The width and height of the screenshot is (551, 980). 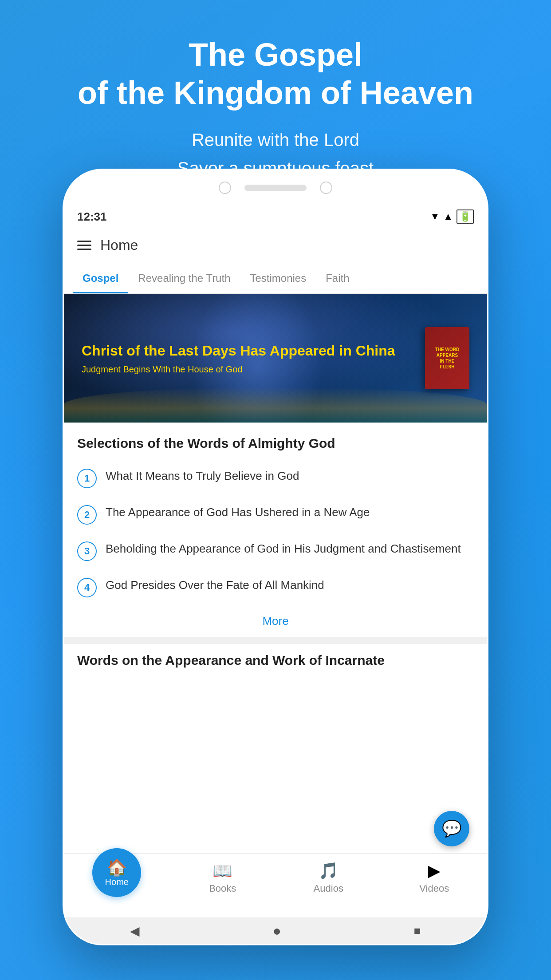 I want to click on app-header: Home, so click(x=276, y=245).